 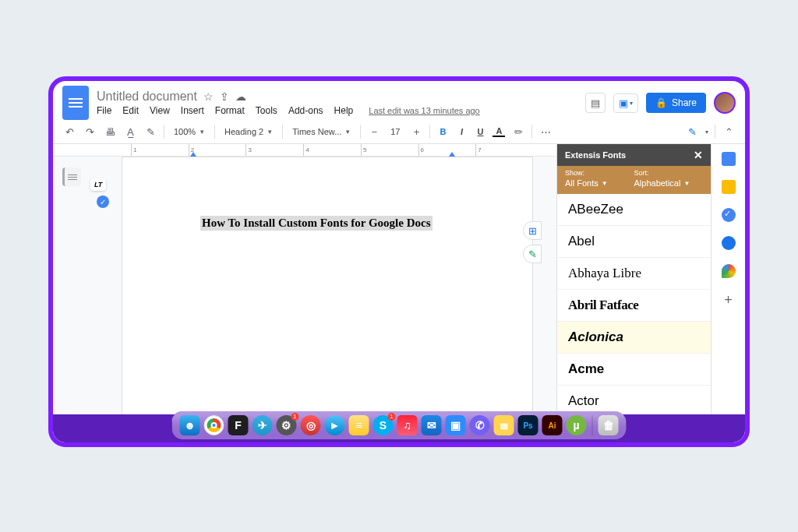 I want to click on font-dropdown: Times New...▼, so click(x=321, y=132).